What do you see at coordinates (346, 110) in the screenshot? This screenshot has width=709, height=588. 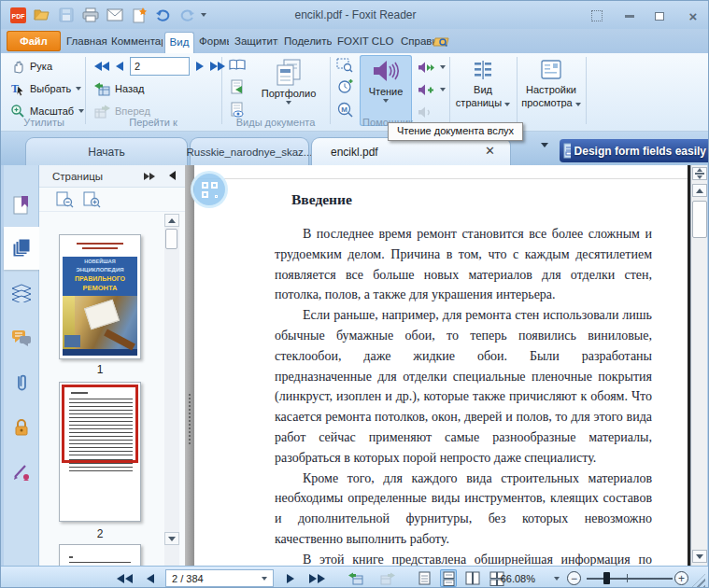 I see `magnifier-tool-button: M` at bounding box center [346, 110].